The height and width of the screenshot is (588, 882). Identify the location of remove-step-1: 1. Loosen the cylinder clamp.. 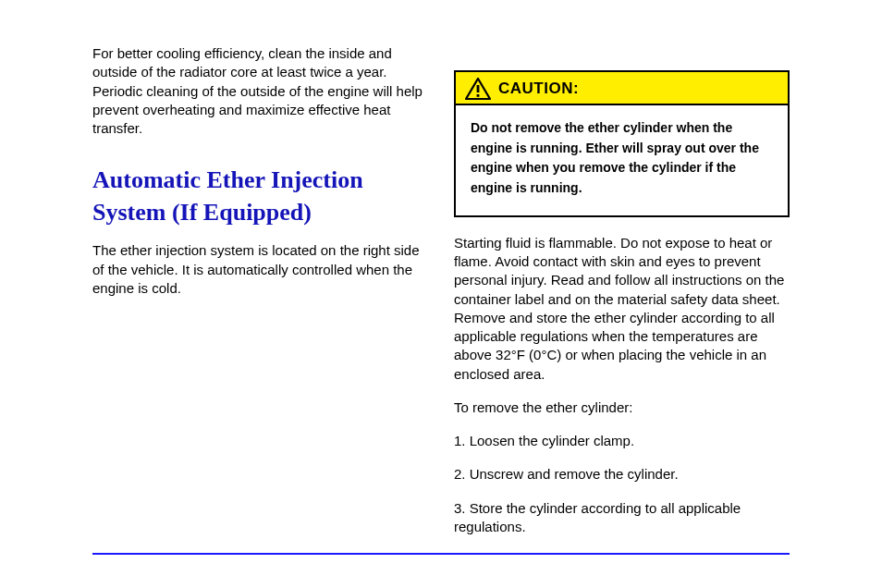
(621, 441).